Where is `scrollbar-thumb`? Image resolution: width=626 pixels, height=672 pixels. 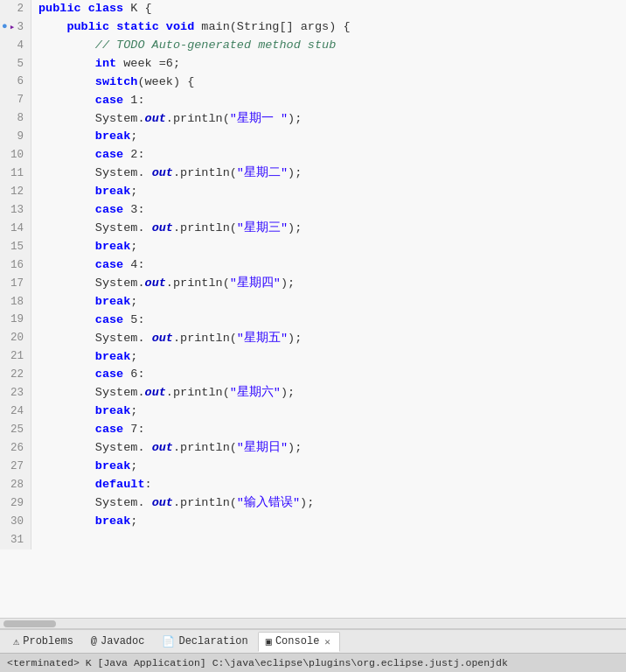
scrollbar-thumb is located at coordinates (30, 624).